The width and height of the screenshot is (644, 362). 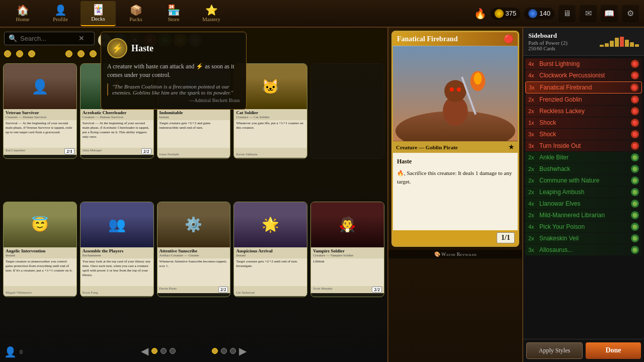 What do you see at coordinates (271, 225) in the screenshot?
I see `card-art-auspicious: 🌟` at bounding box center [271, 225].